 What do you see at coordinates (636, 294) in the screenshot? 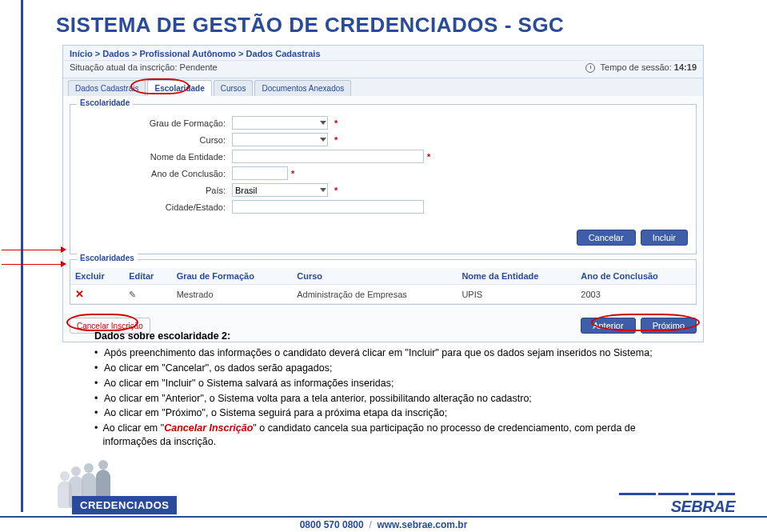
I see `cell-ano: 2003` at bounding box center [636, 294].